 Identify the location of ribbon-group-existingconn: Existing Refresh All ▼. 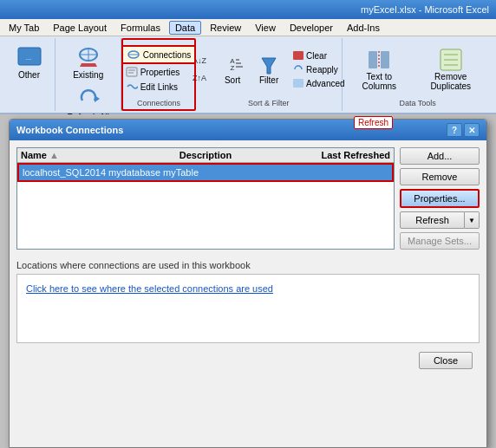
(88, 75).